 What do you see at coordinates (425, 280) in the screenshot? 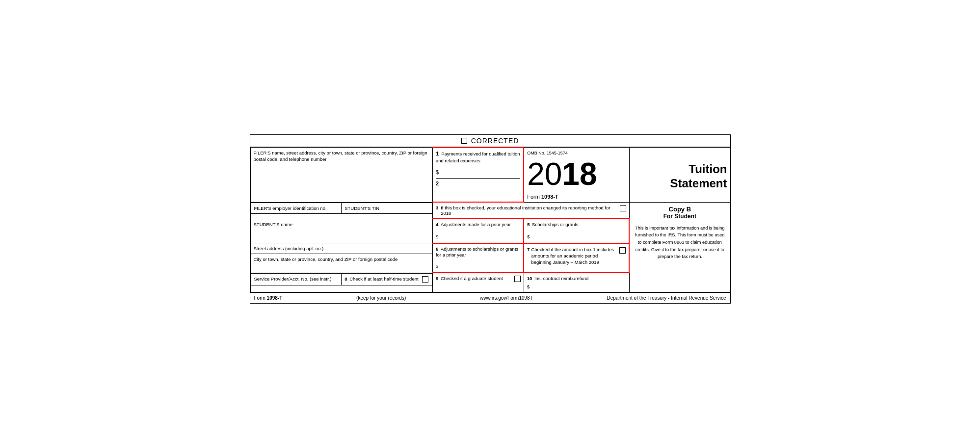
I see `box8-checkbox` at bounding box center [425, 280].